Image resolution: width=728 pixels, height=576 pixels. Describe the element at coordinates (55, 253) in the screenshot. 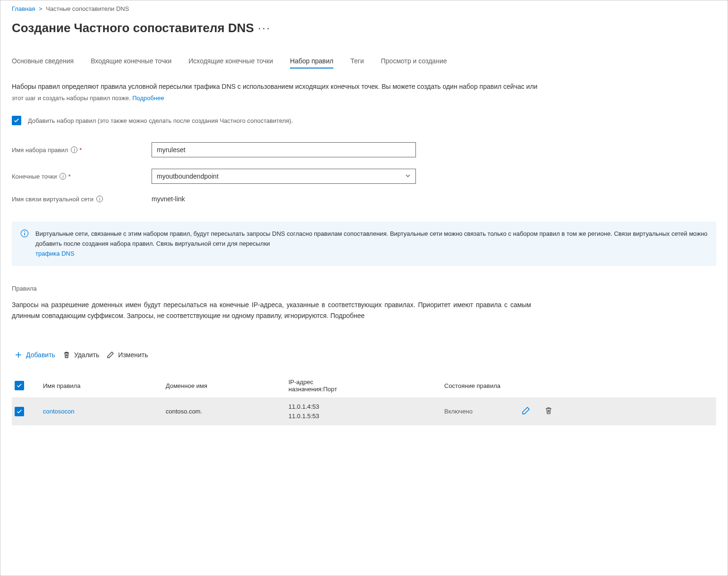

I see `info-banner-link: трафика DNS` at that location.